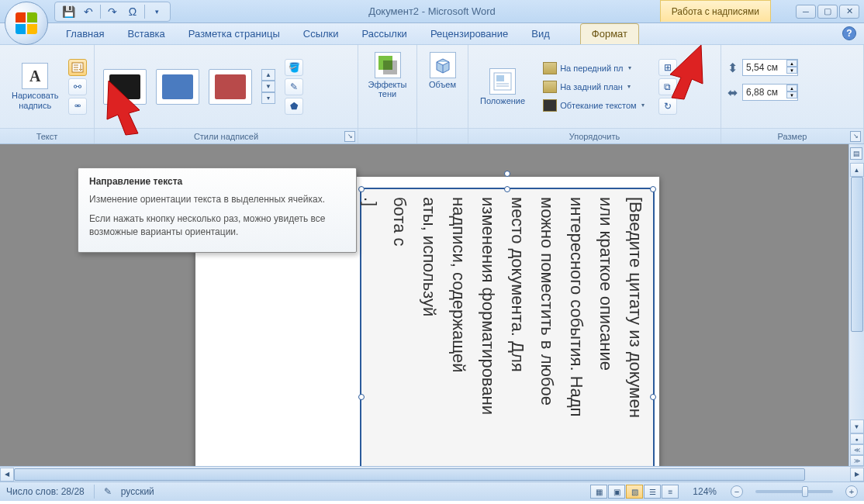 The image size is (864, 504). What do you see at coordinates (138, 492) in the screenshot?
I see `language-label: русский` at bounding box center [138, 492].